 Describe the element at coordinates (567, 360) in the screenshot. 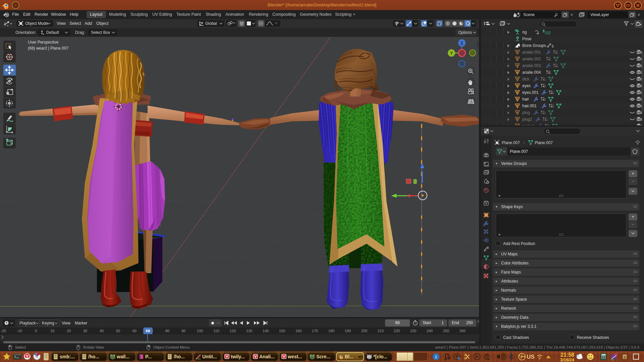

I see `svg-text: 3/16/24` at that location.